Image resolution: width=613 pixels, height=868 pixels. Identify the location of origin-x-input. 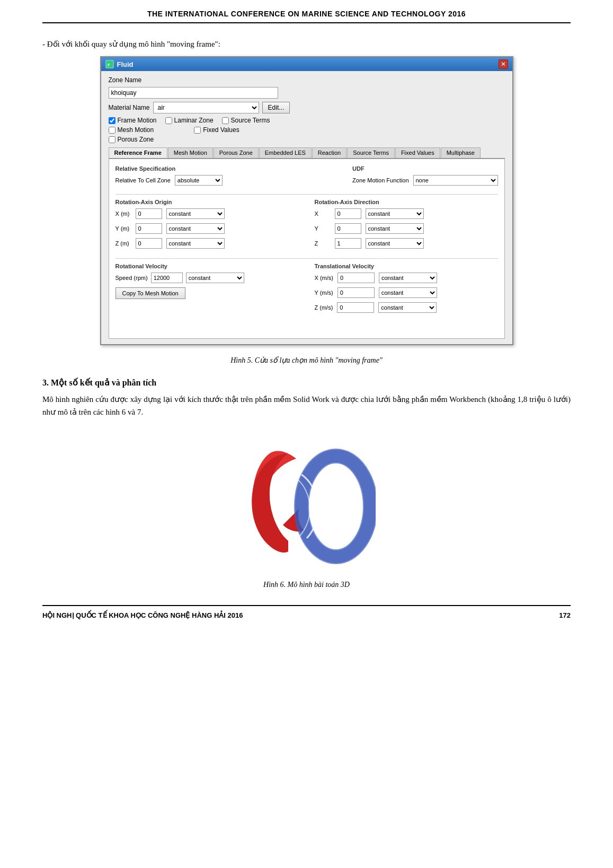
(149, 214).